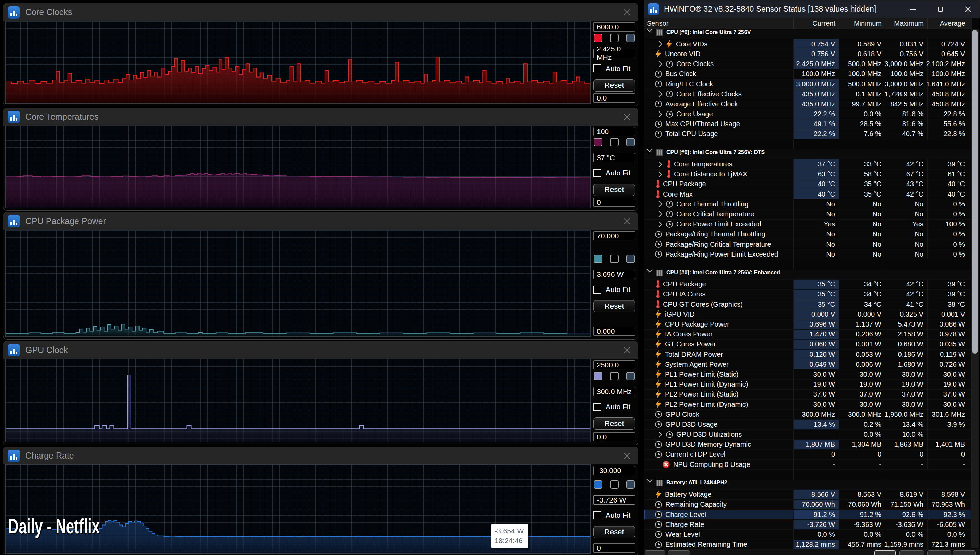 The height and width of the screenshot is (555, 980). Describe the element at coordinates (808, 124) in the screenshot. I see `sensor-row: Max CPU/Thread Usage49.1 %28.5 %81.6 %55…` at that location.